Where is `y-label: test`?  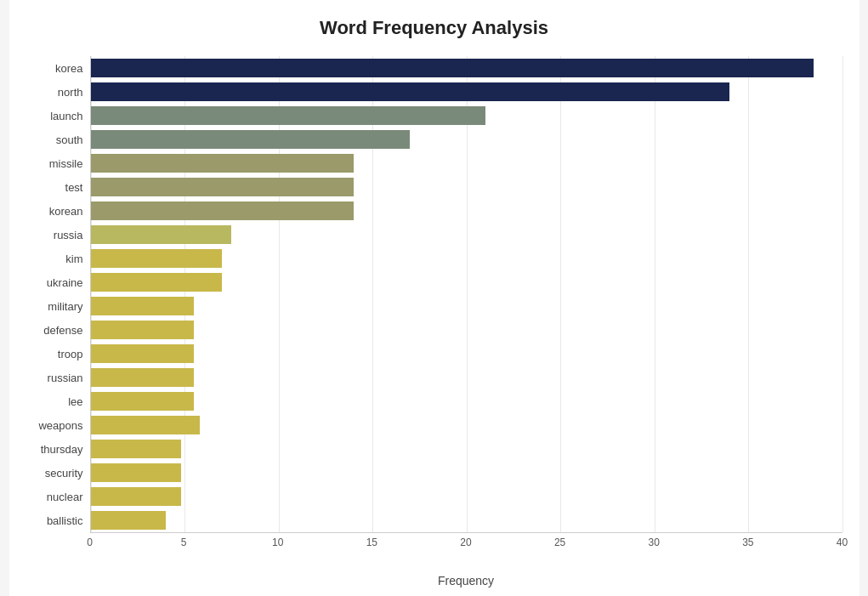
y-label: test is located at coordinates (75, 187).